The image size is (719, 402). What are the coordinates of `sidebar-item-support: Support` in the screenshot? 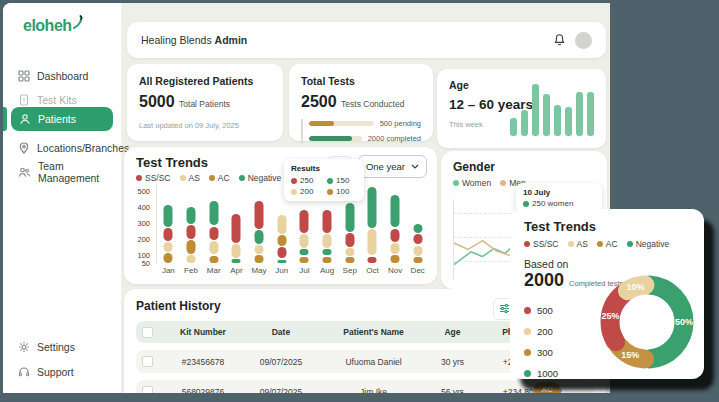 It's located at (62, 372).